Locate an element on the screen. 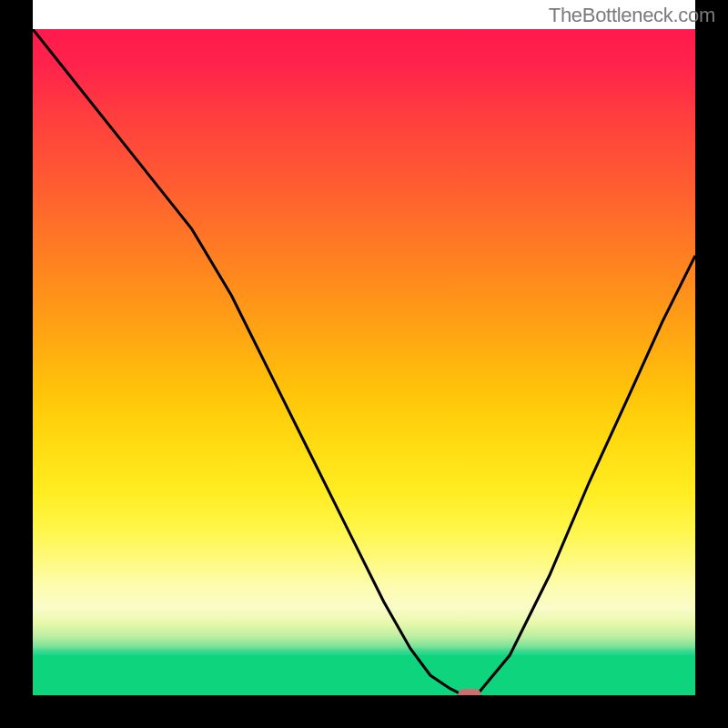 The width and height of the screenshot is (728, 728). watermark-text: TheBottleneck.com is located at coordinates (632, 15).